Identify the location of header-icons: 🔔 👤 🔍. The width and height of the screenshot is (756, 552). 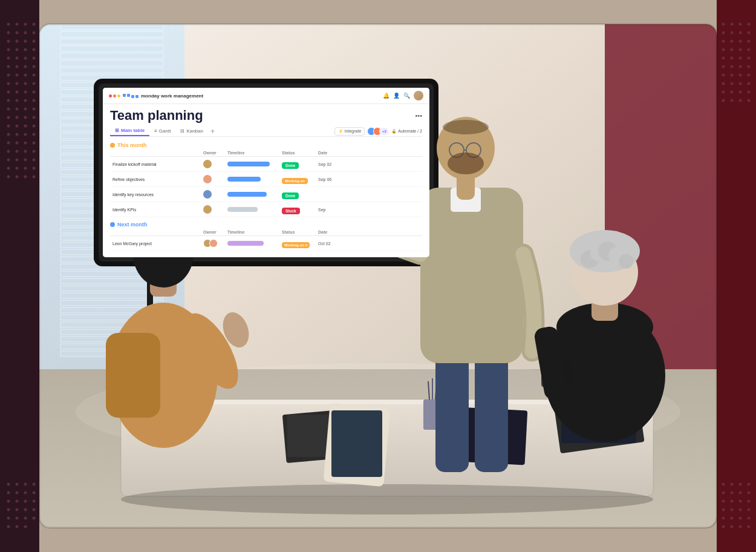
(403, 96).